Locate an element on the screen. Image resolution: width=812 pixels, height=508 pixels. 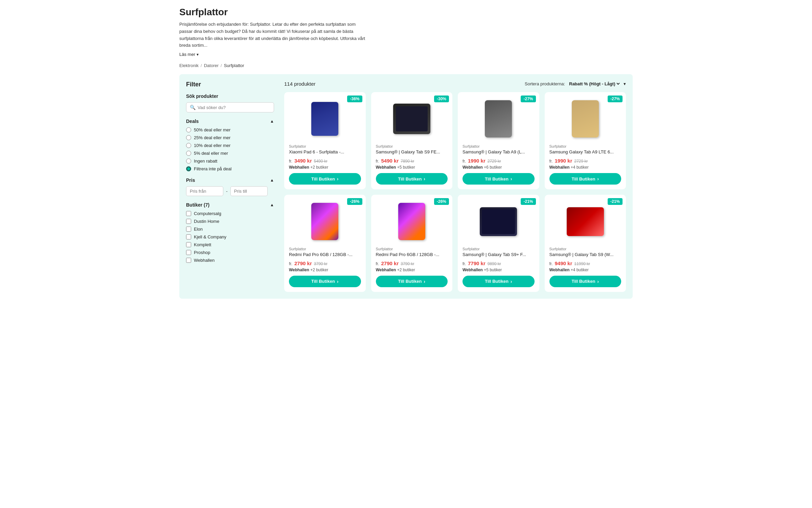
product-category-7: Surfplattor is located at coordinates (499, 249).